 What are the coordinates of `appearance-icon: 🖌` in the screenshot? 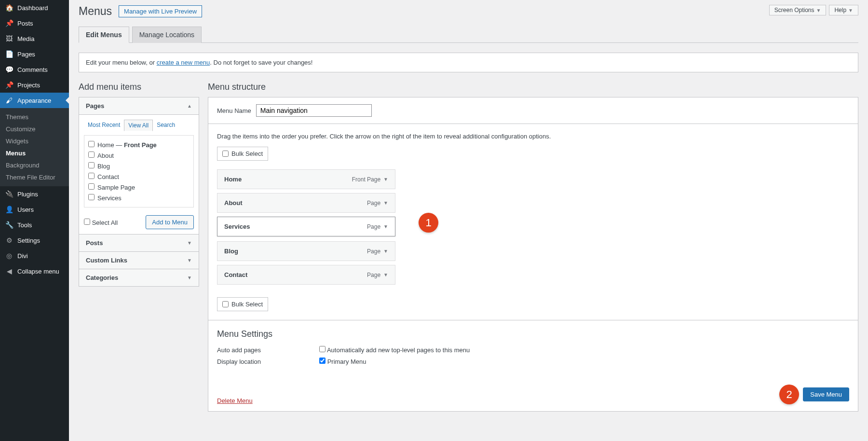 It's located at (9, 100).